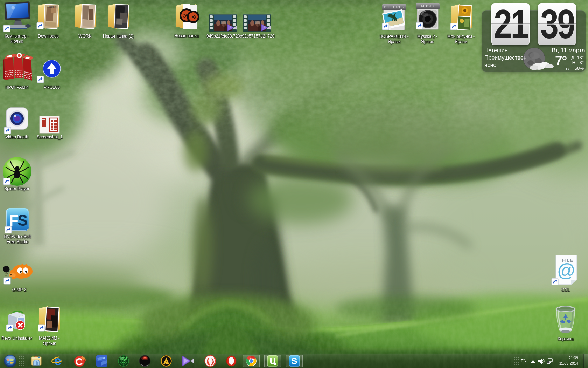 This screenshot has width=588, height=368. Describe the element at coordinates (195, 17) in the screenshot. I see `svg-text: З` at that location.